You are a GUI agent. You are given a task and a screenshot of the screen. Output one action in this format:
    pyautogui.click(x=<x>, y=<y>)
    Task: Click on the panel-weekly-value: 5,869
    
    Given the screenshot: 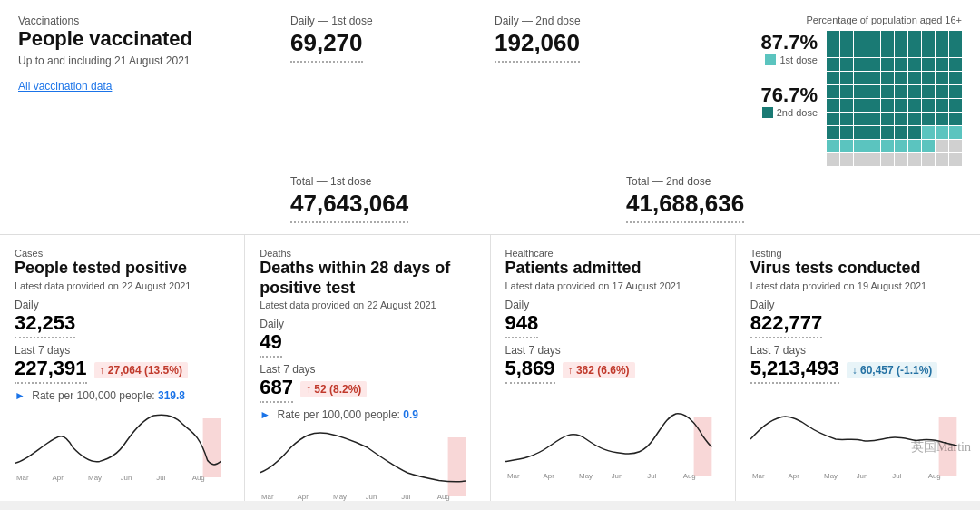 What is the action you would take?
    pyautogui.click(x=530, y=370)
    